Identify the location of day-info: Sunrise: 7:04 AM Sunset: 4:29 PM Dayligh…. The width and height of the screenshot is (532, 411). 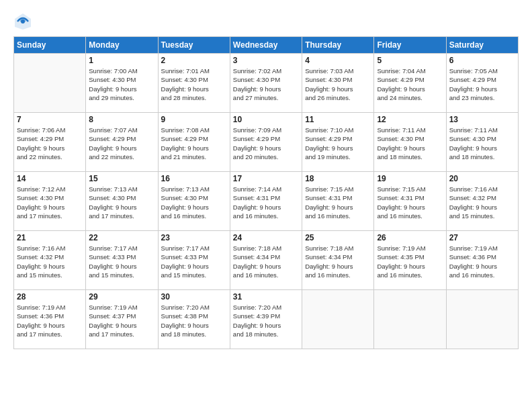
(410, 85).